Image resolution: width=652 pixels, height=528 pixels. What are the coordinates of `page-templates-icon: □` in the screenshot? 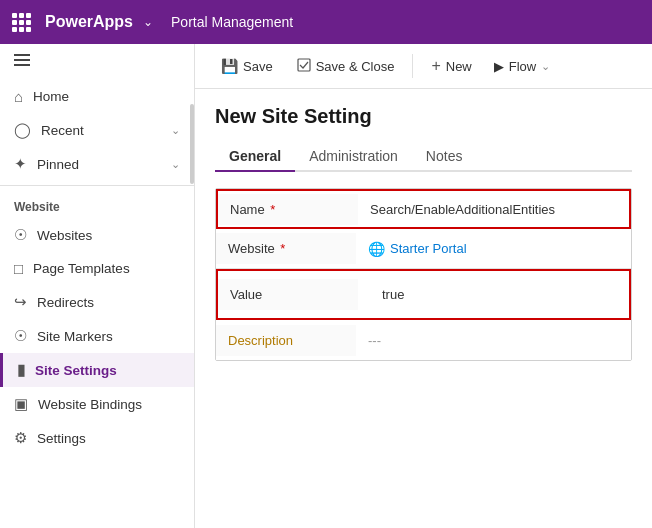 It's located at (18, 268).